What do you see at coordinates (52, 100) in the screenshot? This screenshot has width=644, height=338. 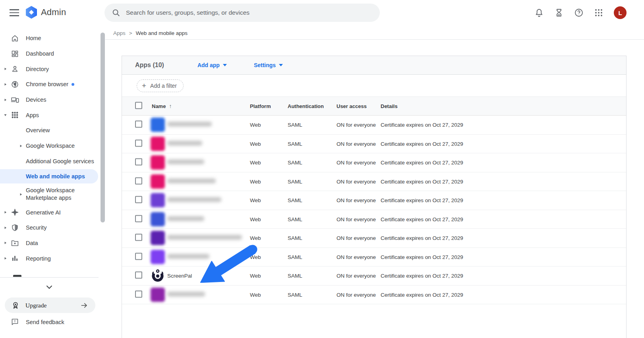 I see `sidebar-item-devices: Devices` at bounding box center [52, 100].